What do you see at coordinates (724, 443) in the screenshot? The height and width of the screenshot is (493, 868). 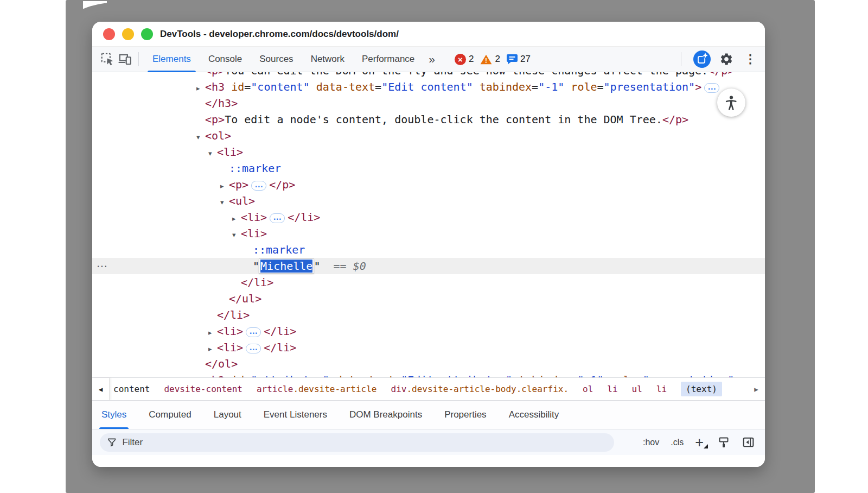 I see `rendering-brush-icon` at bounding box center [724, 443].